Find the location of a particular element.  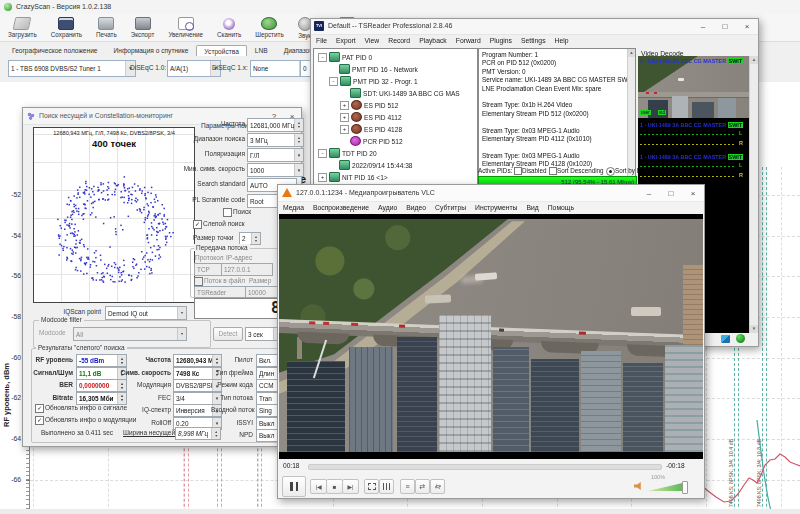

sort-by-rate-radio is located at coordinates (610, 172).